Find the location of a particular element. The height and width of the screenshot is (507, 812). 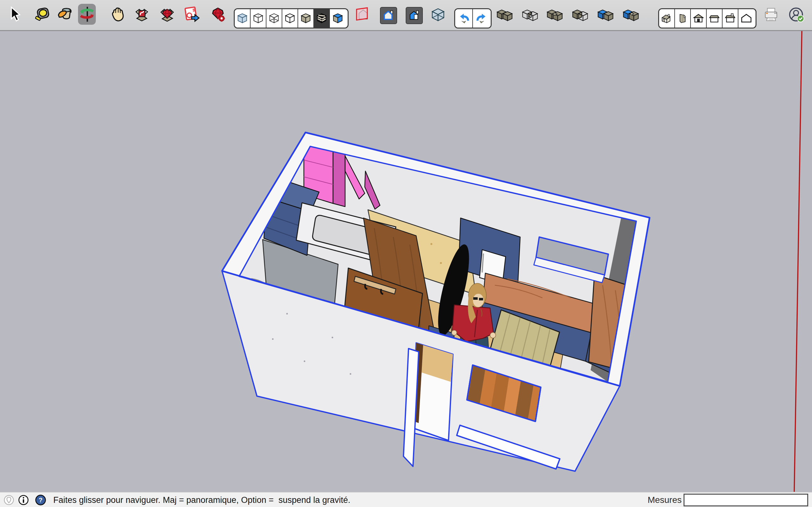

outer-shell-icon is located at coordinates (505, 15).